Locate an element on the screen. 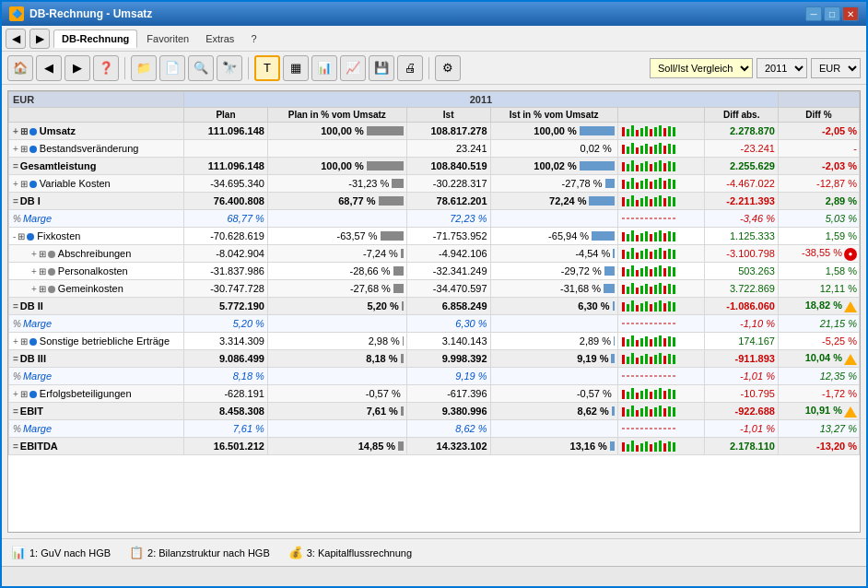 This screenshot has width=868, height=588. toolbar-btn-print: 🖨 is located at coordinates (410, 68).